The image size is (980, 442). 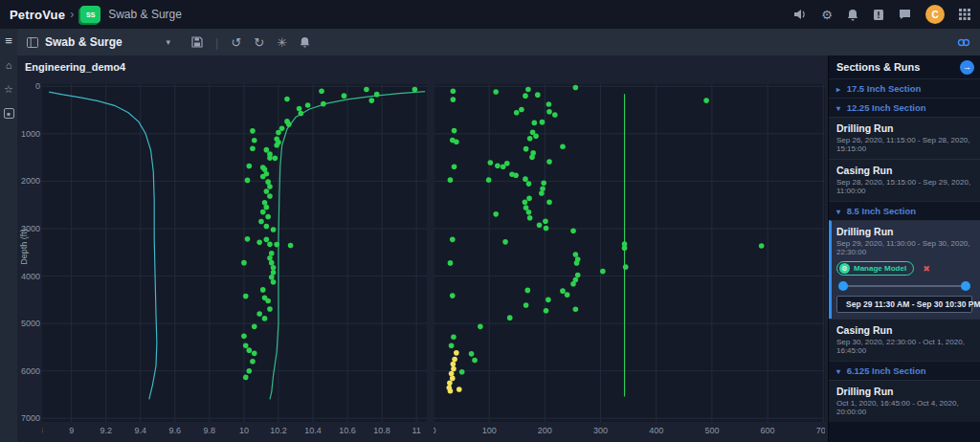 I want to click on section-header-6-125: ▾ 6.125 Inch Section, so click(x=904, y=370).